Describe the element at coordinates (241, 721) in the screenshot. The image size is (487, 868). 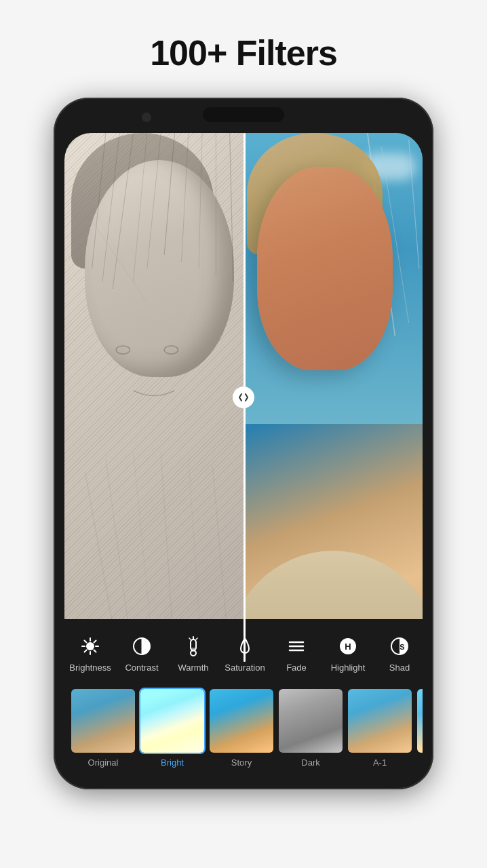
I see `filter-story-thumb` at that location.